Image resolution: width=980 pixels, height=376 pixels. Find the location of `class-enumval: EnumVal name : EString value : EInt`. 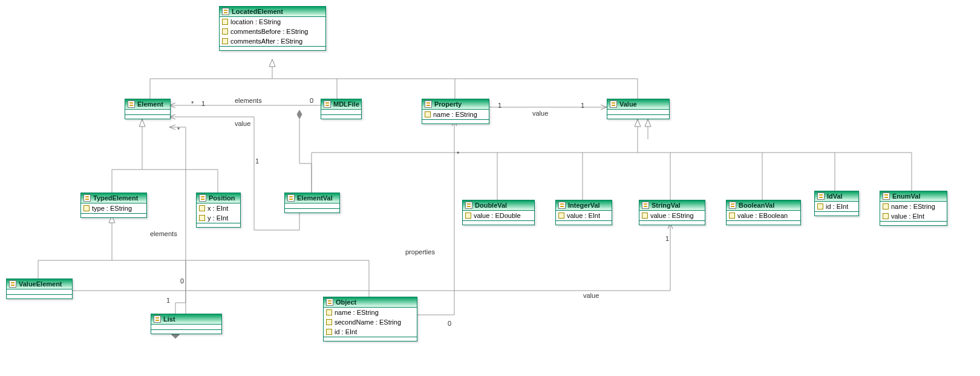

class-enumval: EnumVal name : EString value : EInt is located at coordinates (913, 208).